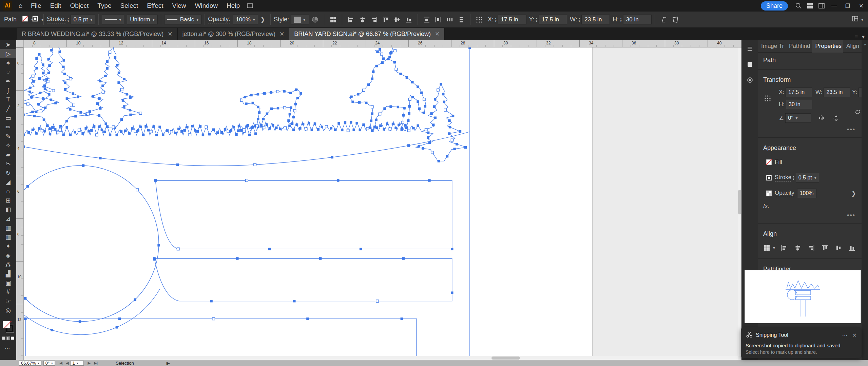  I want to click on search-icon, so click(798, 6).